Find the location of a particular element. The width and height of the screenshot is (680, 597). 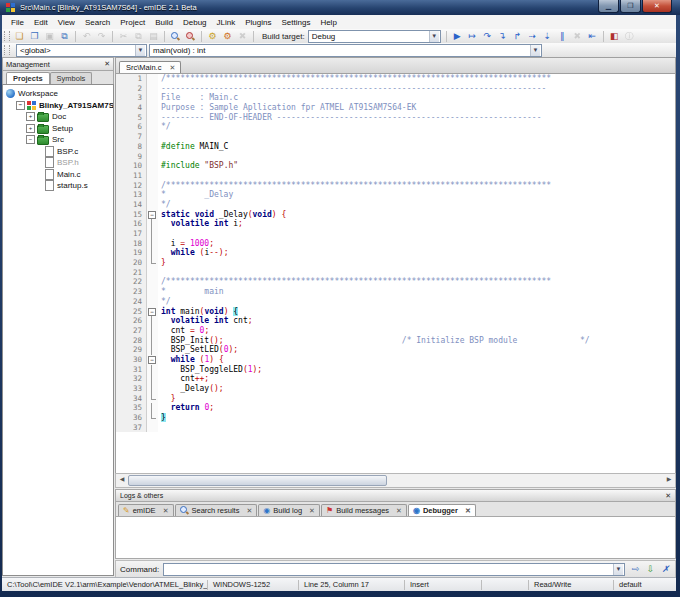

save-all-button: ⧉ is located at coordinates (64, 36).